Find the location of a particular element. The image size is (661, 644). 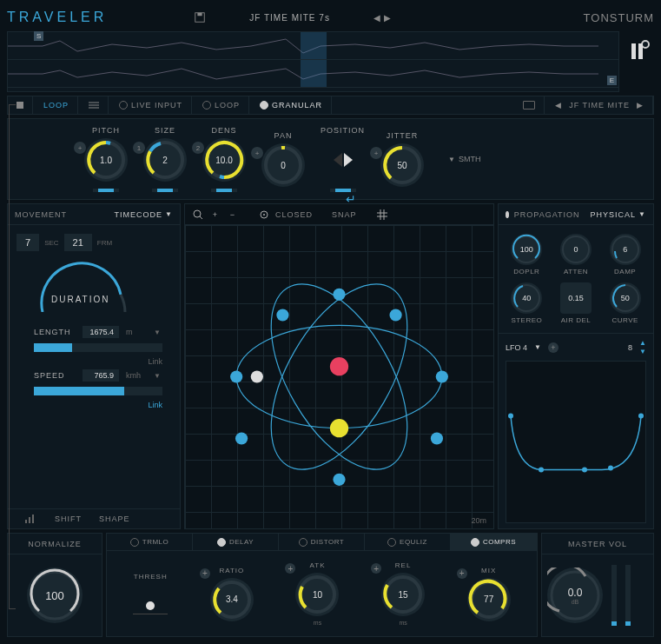

stereo-knob: 40 is located at coordinates (526, 298).